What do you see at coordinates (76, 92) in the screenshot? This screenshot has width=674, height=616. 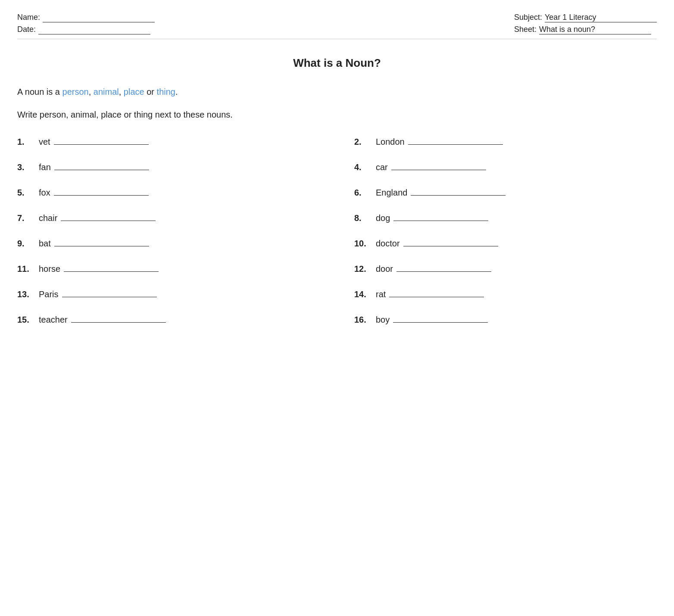 I see `intro-person: person` at bounding box center [76, 92].